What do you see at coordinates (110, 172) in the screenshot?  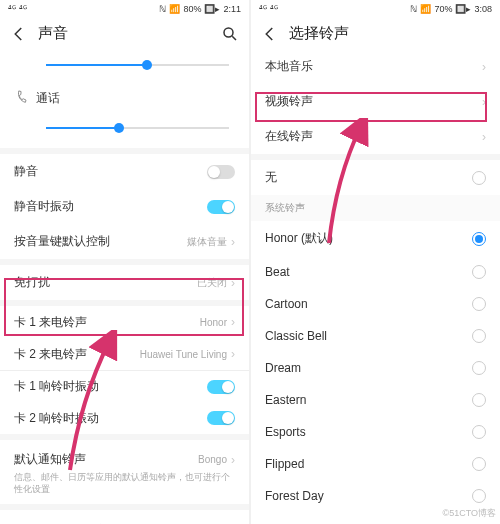 I see `mute-label: 静音` at bounding box center [110, 172].